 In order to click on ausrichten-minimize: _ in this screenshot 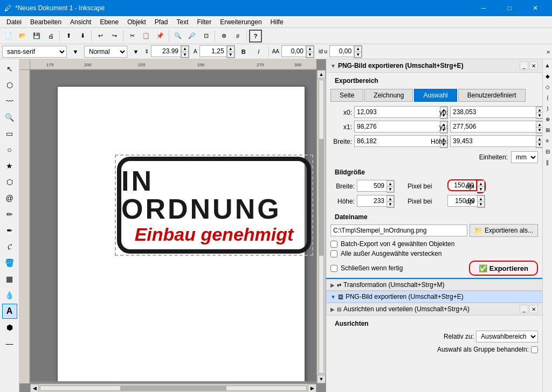, I will do `click(524, 309)`.